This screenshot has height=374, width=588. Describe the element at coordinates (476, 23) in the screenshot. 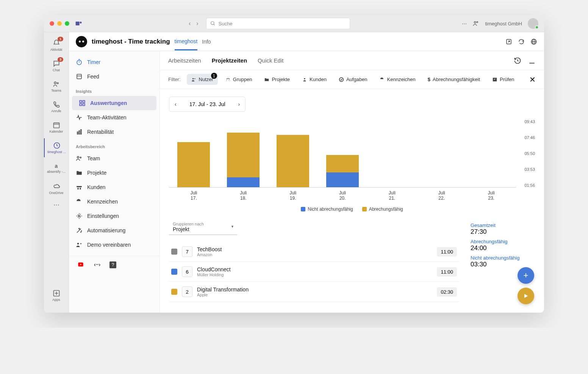

I see `people-icon` at that location.